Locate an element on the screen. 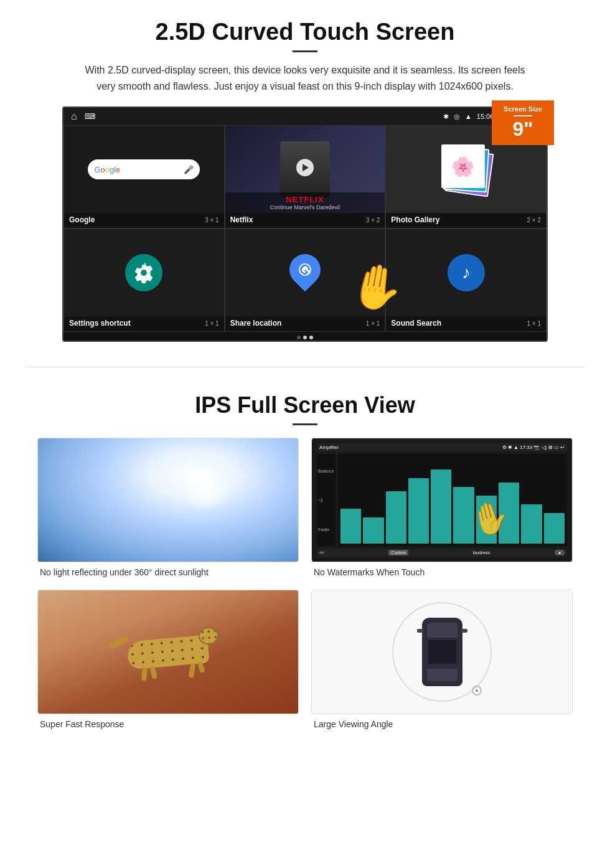 This screenshot has height=868, width=610. amp-header: Amplifier ⚙ ✱ ▲ 17:33 📷 ◁) ⊠ ▭ ↩ is located at coordinates (442, 447).